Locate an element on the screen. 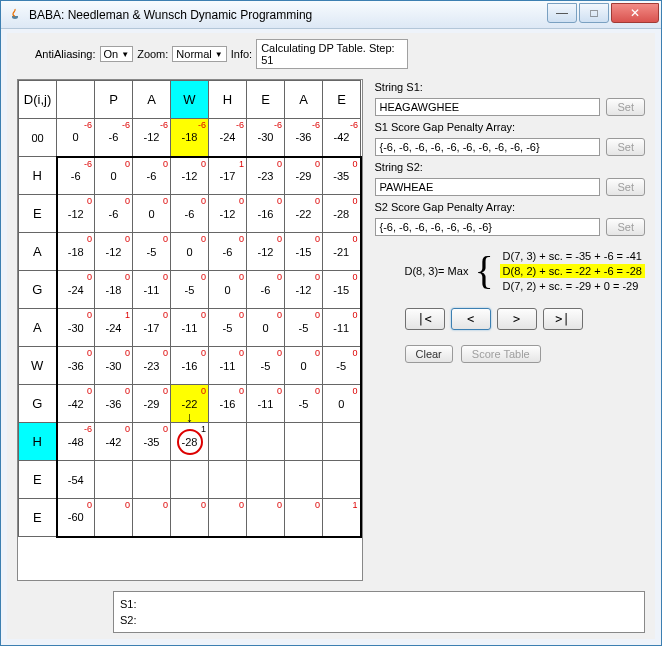  s2-input: PAWHEAE is located at coordinates (488, 187).